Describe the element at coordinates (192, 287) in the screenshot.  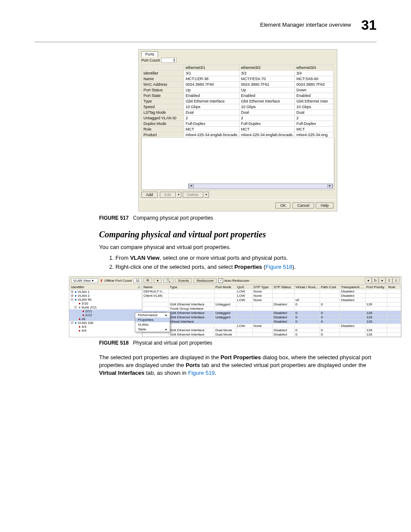
I see `grid-column-header: Type` at that location.